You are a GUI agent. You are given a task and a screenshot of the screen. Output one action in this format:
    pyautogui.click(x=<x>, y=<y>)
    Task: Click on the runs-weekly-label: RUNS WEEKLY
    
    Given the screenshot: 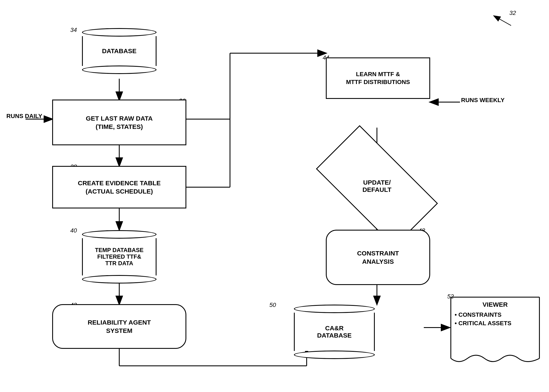 What is the action you would take?
    pyautogui.click(x=483, y=100)
    